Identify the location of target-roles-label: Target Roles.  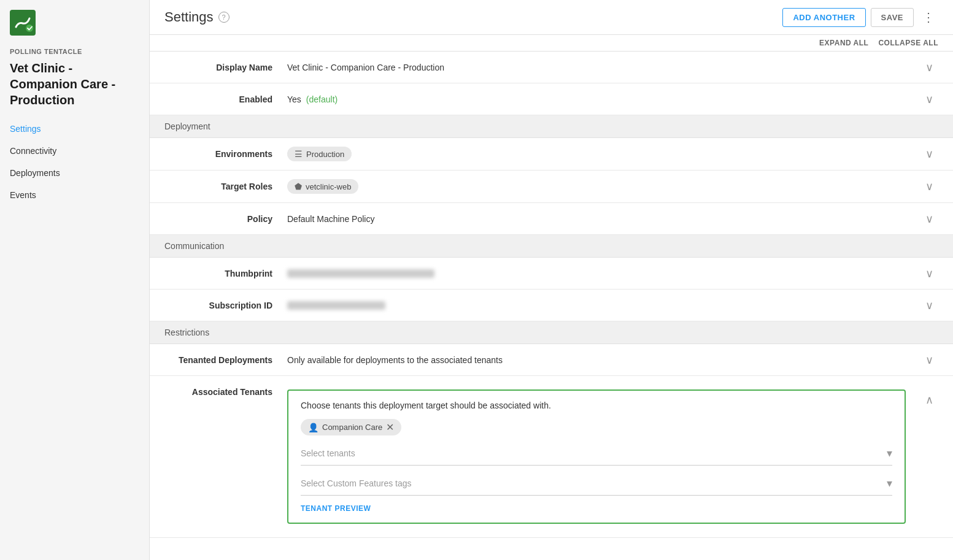
(226, 186).